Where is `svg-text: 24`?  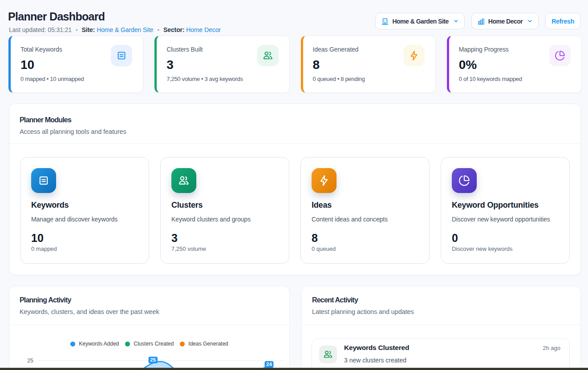
svg-text: 24 is located at coordinates (269, 364).